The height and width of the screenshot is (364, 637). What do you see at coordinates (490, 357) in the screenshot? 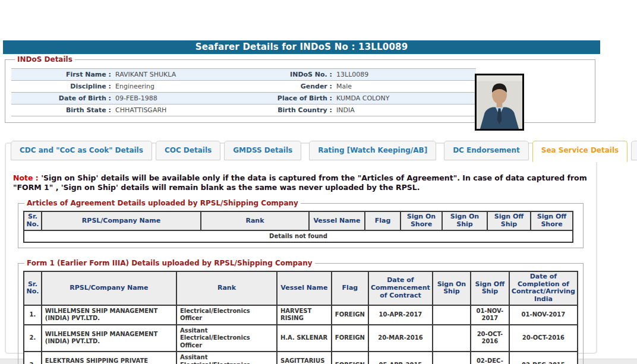
I see `sign-off-ship-cell: 02-DEC-2015` at bounding box center [490, 357].